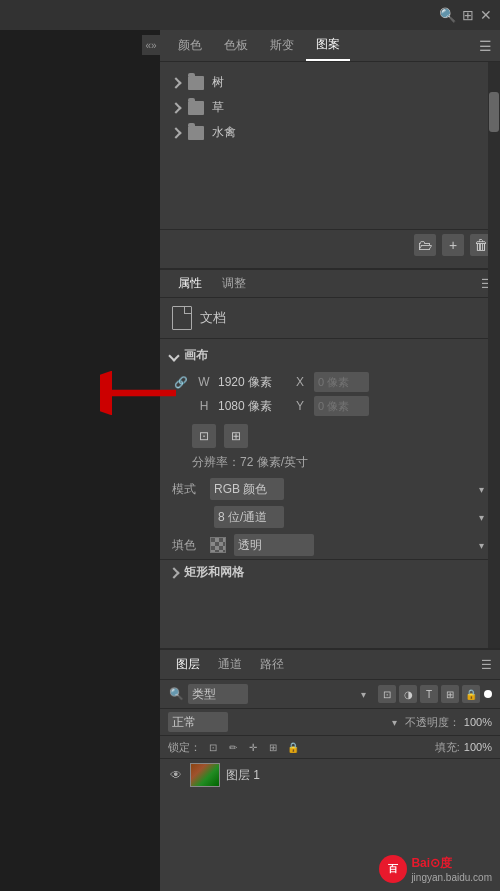 This screenshot has width=500, height=891. What do you see at coordinates (494, 112) in the screenshot?
I see `scroll-thumb` at bounding box center [494, 112].